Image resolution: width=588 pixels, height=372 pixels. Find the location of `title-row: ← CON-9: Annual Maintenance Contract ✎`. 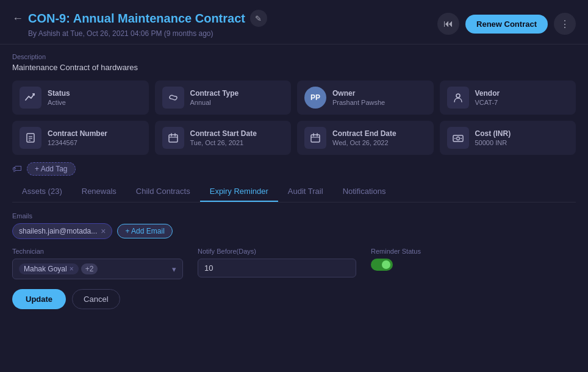

title-row: ← CON-9: Annual Maintenance Contract ✎ is located at coordinates (140, 18).